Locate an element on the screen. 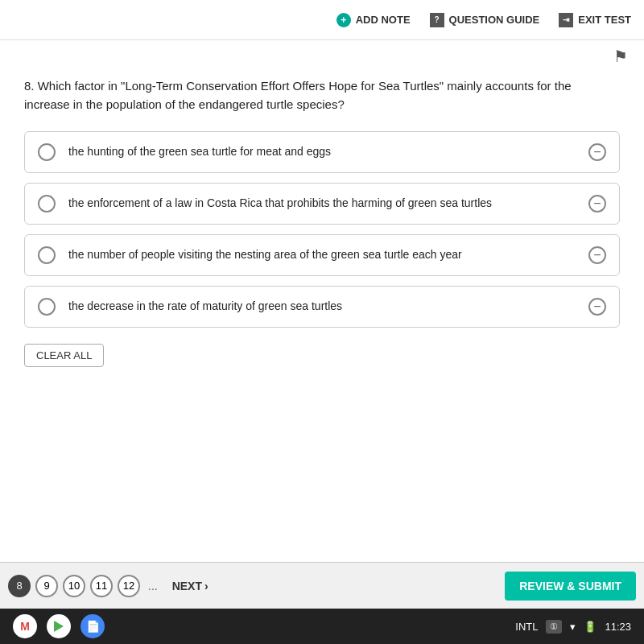 The width and height of the screenshot is (644, 644). intl-badge: ① is located at coordinates (554, 626).